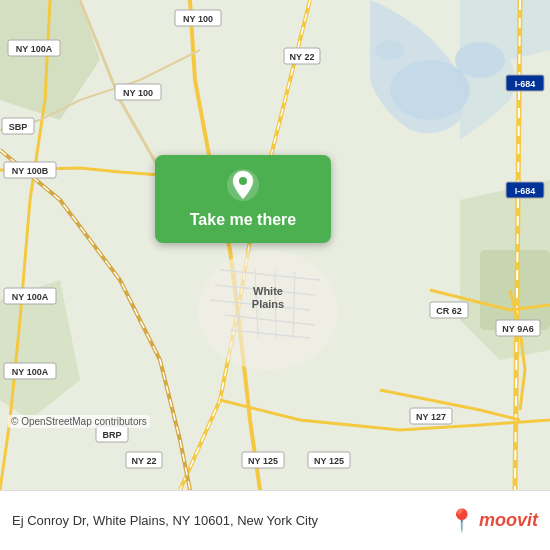  Describe the element at coordinates (431, 417) in the screenshot. I see `svg-text: NY 127` at that location.